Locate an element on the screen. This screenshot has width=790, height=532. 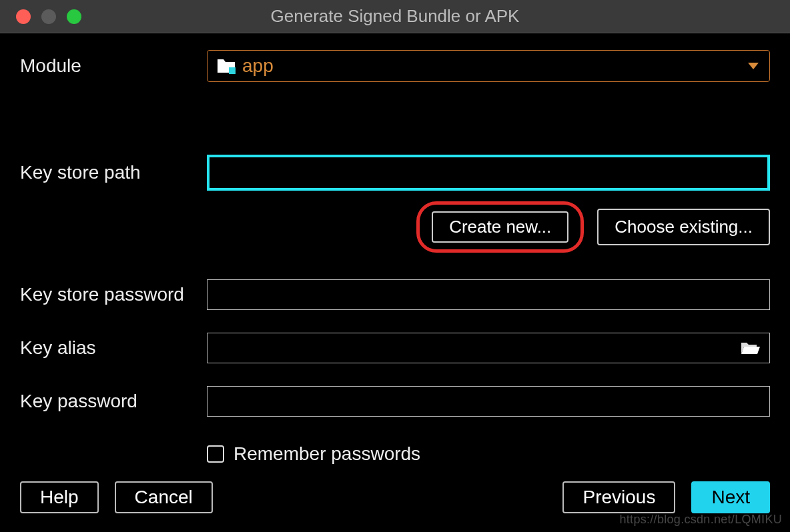
key-alias-label: Key alias is located at coordinates (113, 348).